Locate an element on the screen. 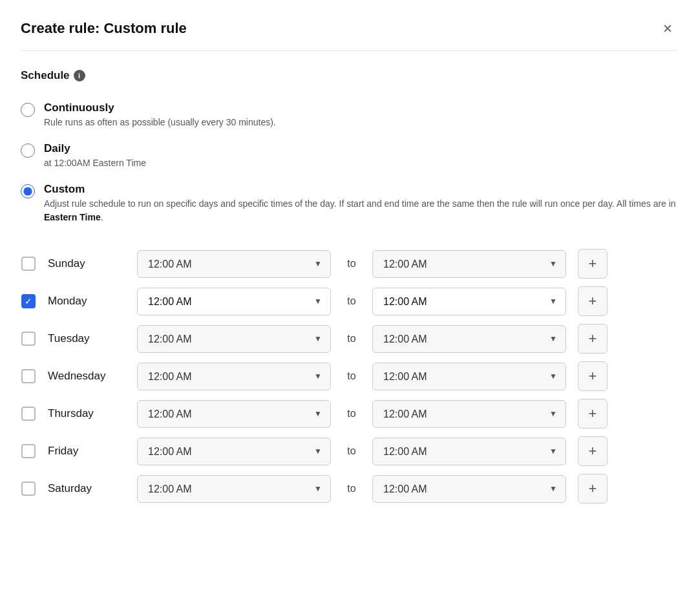 This screenshot has height=616, width=698. daily-desc: at 12:00AM Eastern Time is located at coordinates (95, 163).